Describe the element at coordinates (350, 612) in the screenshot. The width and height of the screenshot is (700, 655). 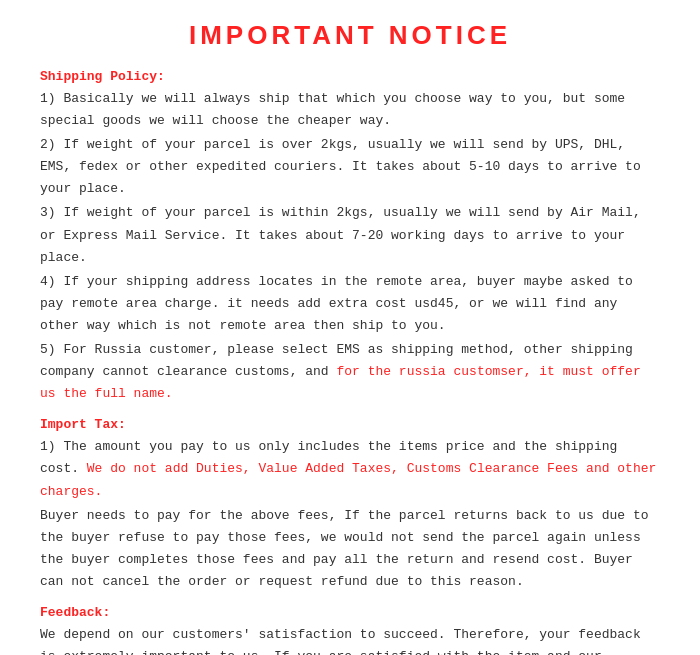
I see `feedback-heading: Feedback:` at that location.